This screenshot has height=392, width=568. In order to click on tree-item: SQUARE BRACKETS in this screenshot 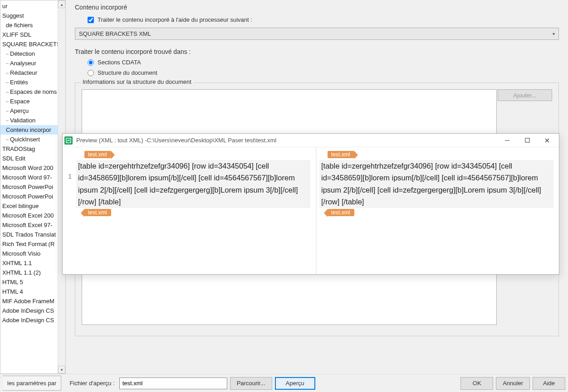, I will do `click(33, 44)`.